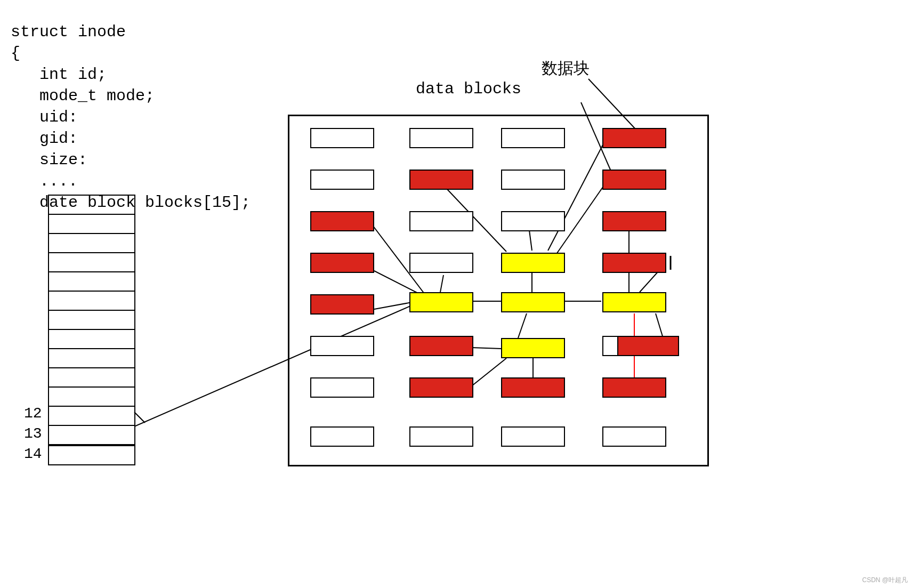 This screenshot has width=912, height=588. I want to click on code-line: gid:, so click(44, 139).